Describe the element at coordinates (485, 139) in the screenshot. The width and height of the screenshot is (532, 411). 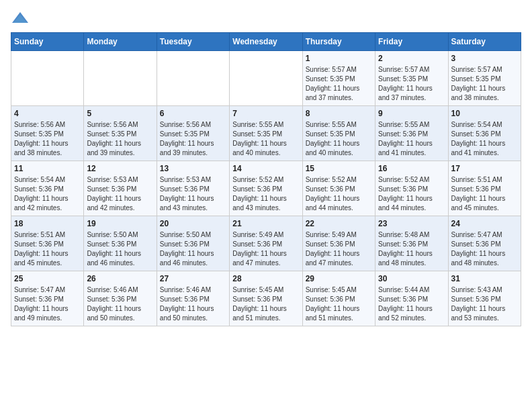
I see `day-info: Sunrise: 5:54 AM Sunset: 5:36 PM Dayligh…` at that location.